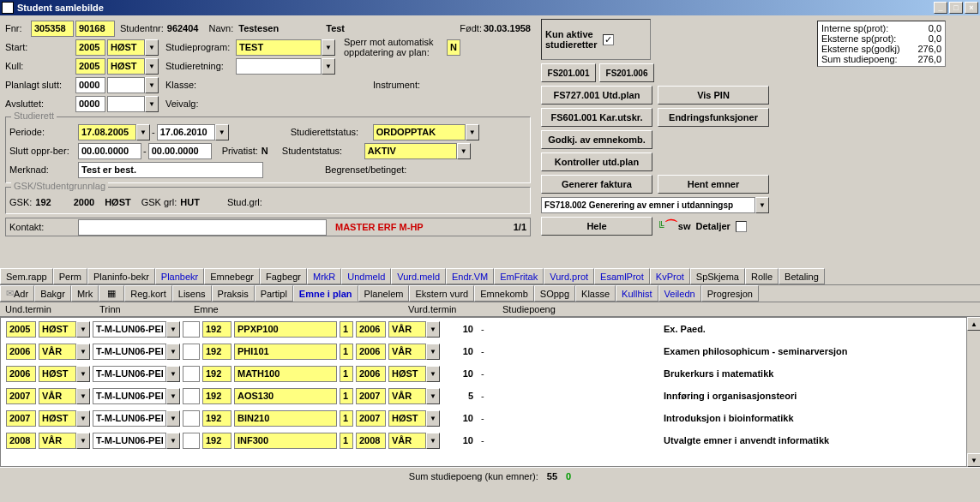  What do you see at coordinates (597, 184) in the screenshot?
I see `generer-faktura-button: Generer faktura` at bounding box center [597, 184].